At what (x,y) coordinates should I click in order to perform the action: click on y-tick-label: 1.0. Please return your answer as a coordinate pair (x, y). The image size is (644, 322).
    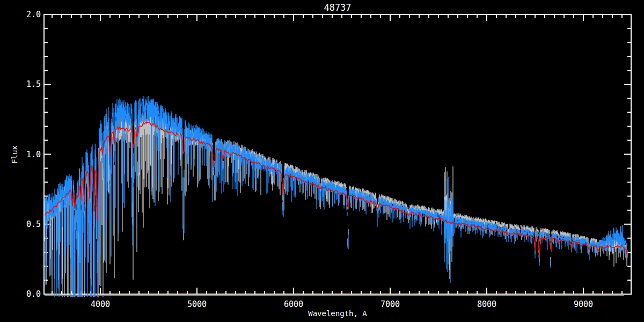
    Looking at the image, I should click on (33, 155).